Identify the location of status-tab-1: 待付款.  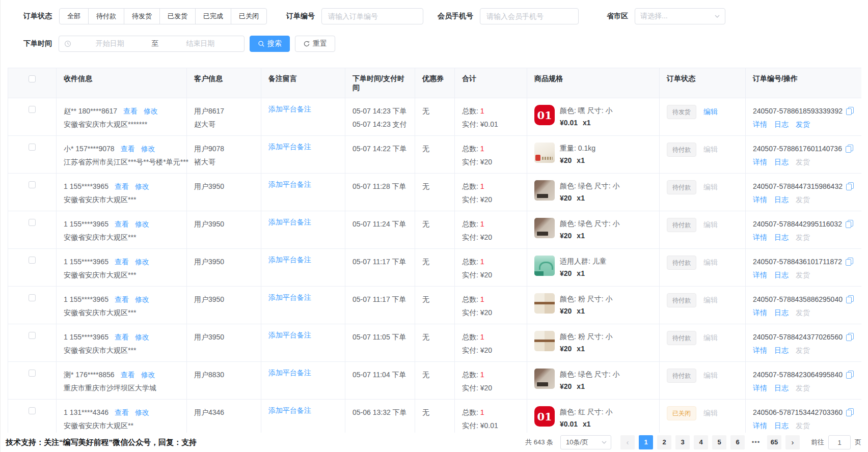
(106, 16).